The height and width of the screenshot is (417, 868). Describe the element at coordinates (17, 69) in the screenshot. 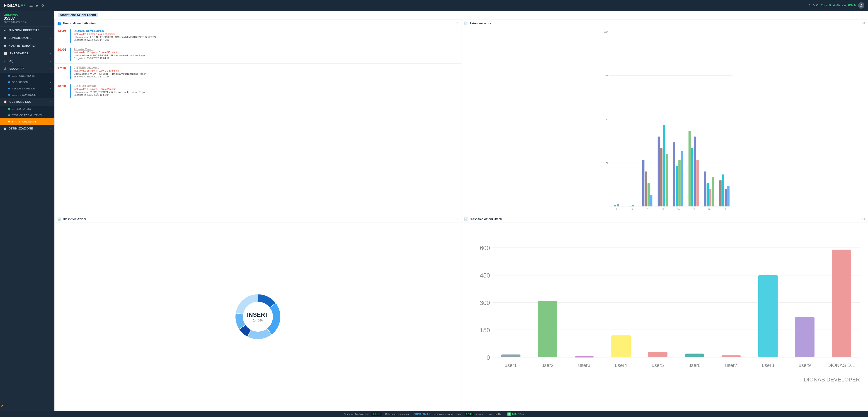

I see `sidebar-item-label: SECURITY` at that location.